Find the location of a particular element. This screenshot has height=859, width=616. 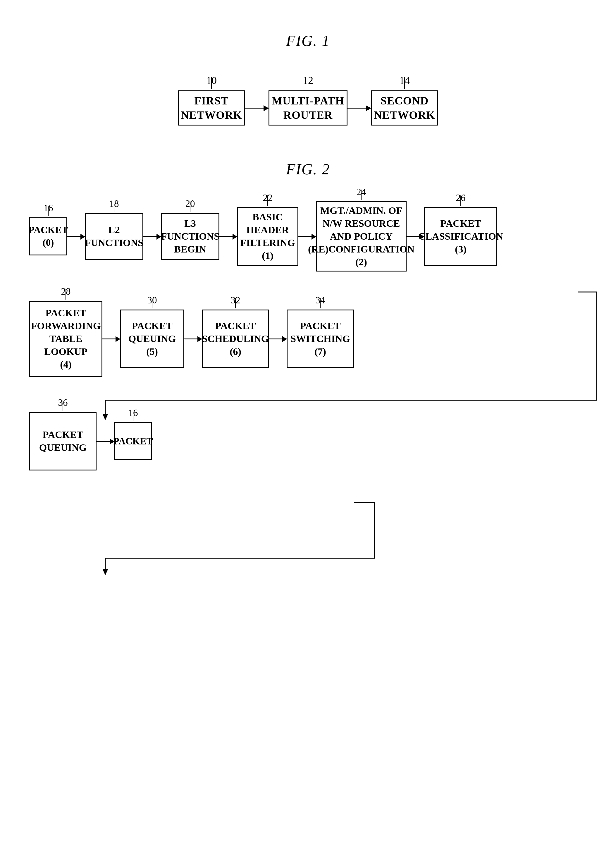

ps-line1: PACKET is located at coordinates (235, 326).